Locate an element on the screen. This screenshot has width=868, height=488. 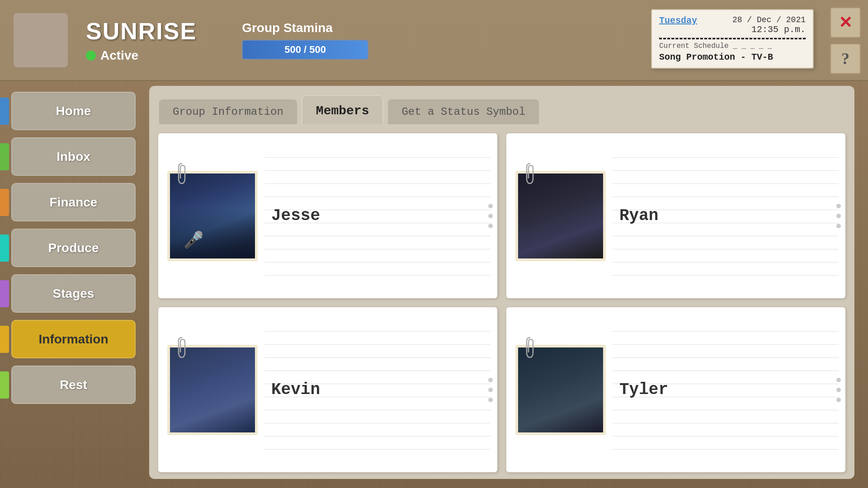
member-name-ryan: Ryan is located at coordinates (639, 216).